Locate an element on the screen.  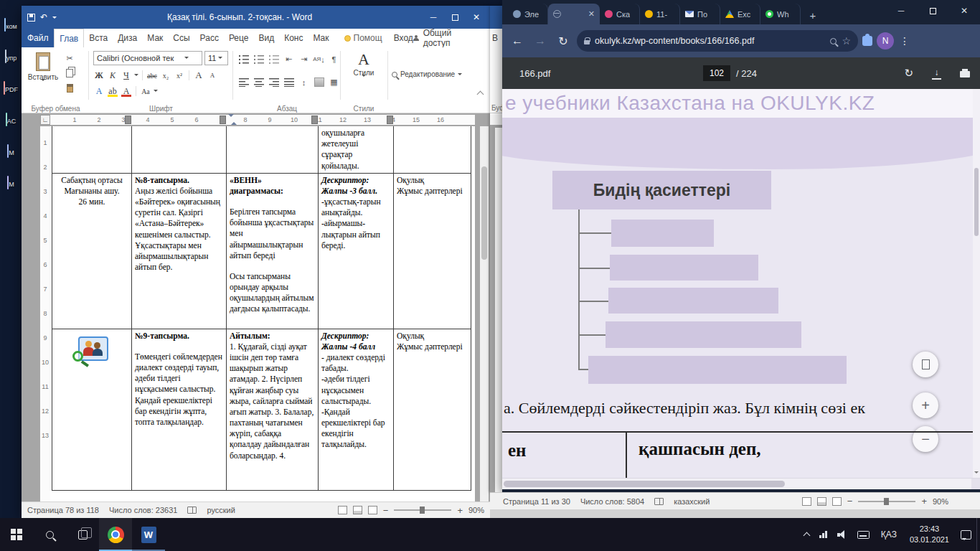
tab-table-layout: Мак is located at coordinates (321, 38).